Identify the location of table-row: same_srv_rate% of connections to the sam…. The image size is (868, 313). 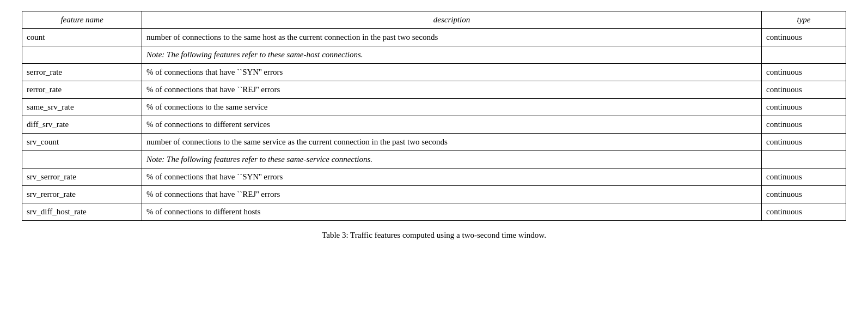
(435, 107).